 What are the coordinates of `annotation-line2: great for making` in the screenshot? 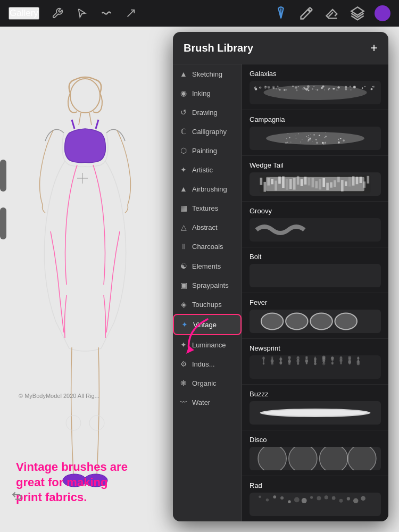 It's located at (62, 482).